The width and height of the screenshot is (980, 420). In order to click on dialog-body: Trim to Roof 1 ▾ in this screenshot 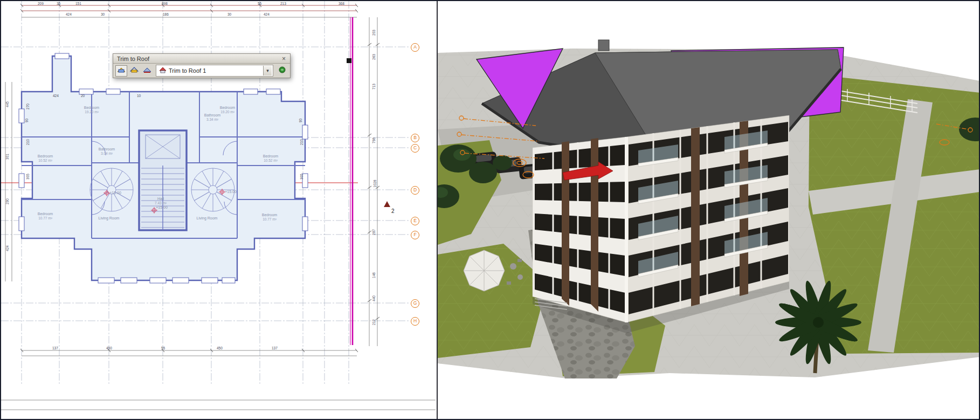, I will do `click(202, 71)`.